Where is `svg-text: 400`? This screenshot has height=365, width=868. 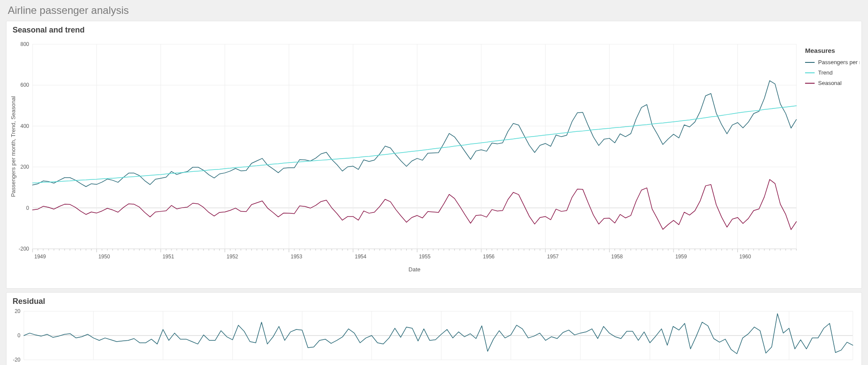
svg-text: 400 is located at coordinates (25, 126).